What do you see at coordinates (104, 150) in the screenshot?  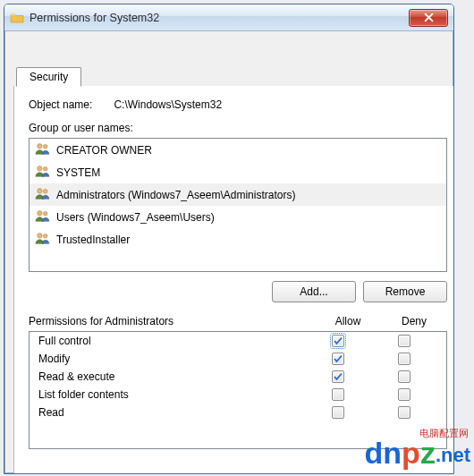 I see `list-item-label: CREATOR OWNER` at bounding box center [104, 150].